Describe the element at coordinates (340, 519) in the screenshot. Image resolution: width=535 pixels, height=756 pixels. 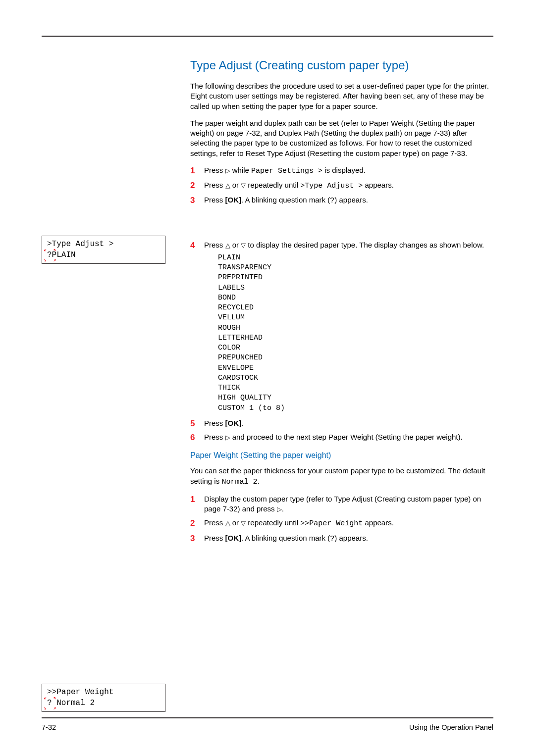
I see `steps-list-2: Display the custom paper type (refer to …` at that location.